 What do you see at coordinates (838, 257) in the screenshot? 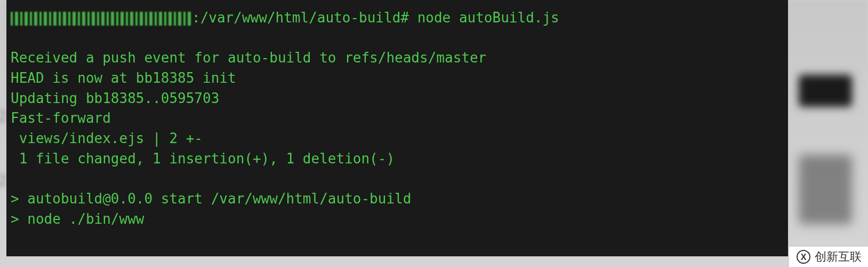
I see `watermark-text: 创新互联` at bounding box center [838, 257].